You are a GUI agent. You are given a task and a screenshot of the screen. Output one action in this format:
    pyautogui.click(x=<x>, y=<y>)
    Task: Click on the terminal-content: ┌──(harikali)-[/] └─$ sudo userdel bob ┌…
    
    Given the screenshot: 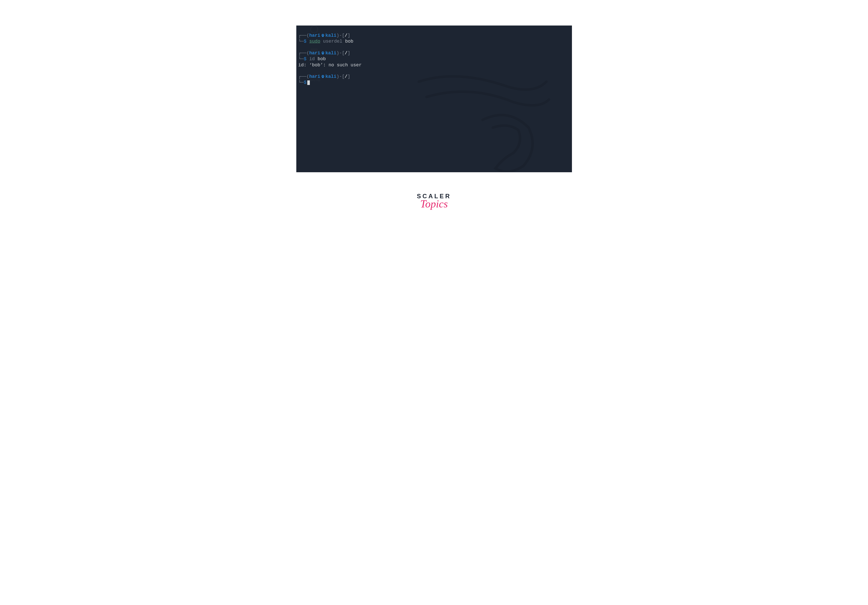 What is the action you would take?
    pyautogui.click(x=434, y=62)
    